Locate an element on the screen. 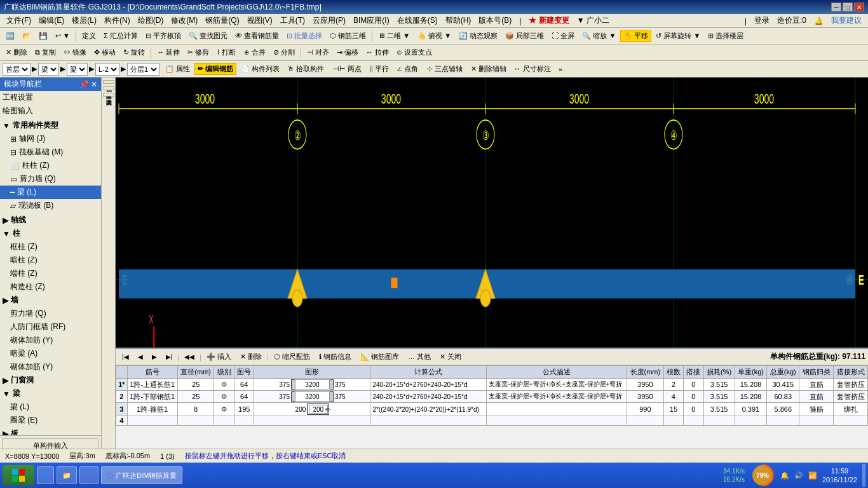 Image resolution: width=868 pixels, height=488 pixels. btn-del-axis: ✕ 删除辅轴 is located at coordinates (489, 69).